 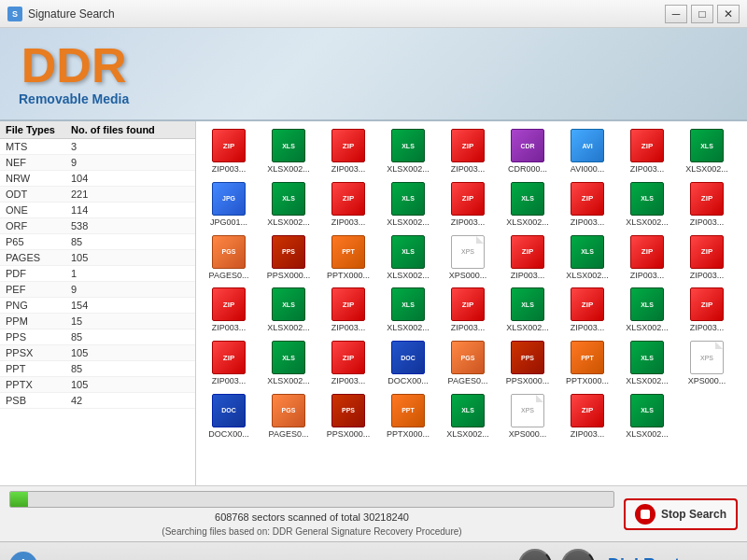 What do you see at coordinates (97, 321) in the screenshot?
I see `file-list-row: PPM15` at bounding box center [97, 321].